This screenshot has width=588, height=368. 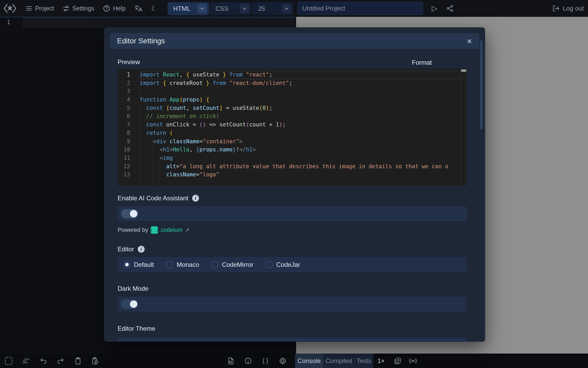 What do you see at coordinates (265, 361) in the screenshot?
I see `braces-icon: { }` at bounding box center [265, 361].